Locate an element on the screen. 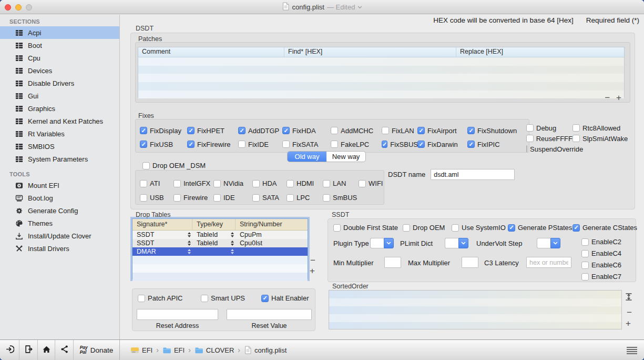  checkbox-ide: IDE is located at coordinates (233, 198).